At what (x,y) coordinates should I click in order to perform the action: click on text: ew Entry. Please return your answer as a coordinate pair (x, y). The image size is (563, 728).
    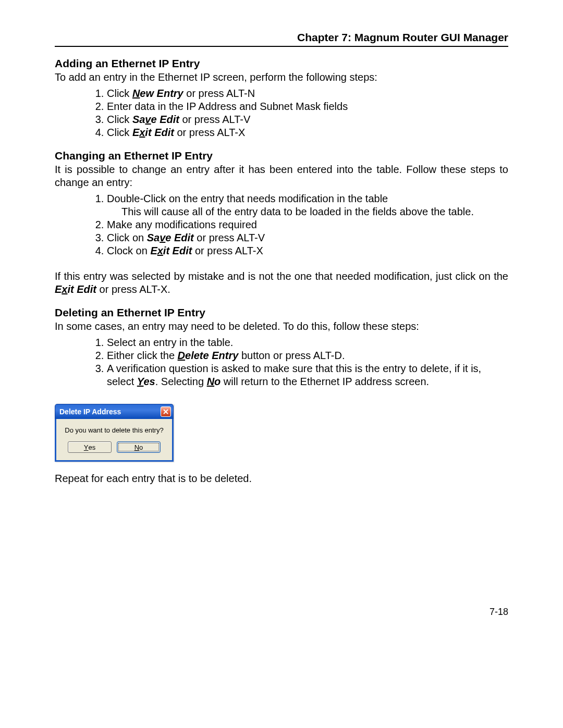
    Looking at the image, I should click on (162, 93).